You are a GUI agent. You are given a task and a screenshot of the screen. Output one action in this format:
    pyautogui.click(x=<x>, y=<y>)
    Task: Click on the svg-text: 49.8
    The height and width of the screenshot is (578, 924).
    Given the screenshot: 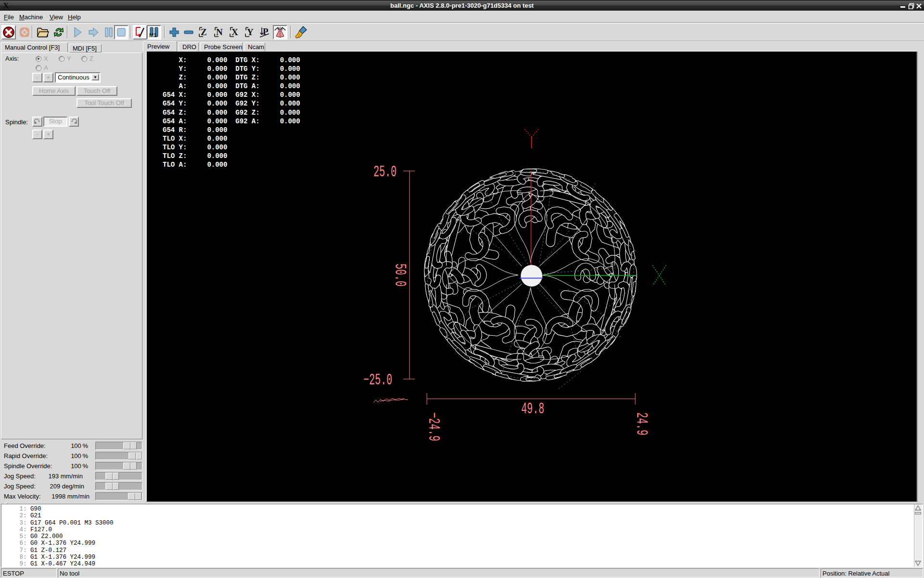 What is the action you would take?
    pyautogui.click(x=533, y=409)
    